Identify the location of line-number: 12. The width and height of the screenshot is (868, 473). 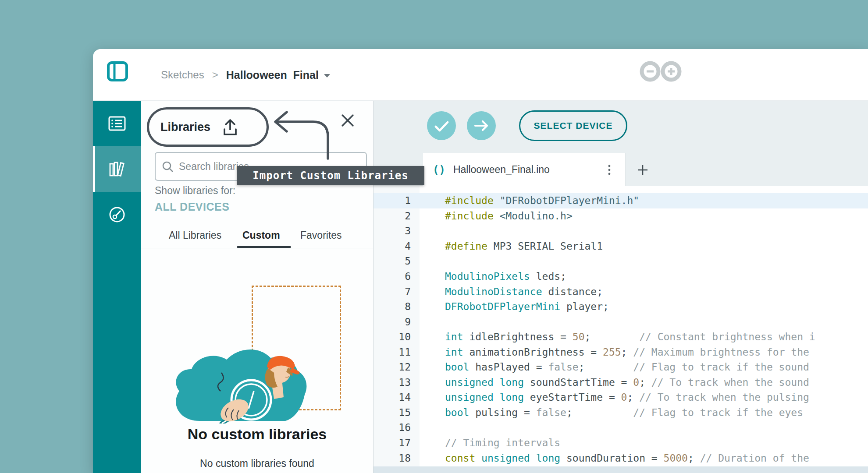
(396, 367).